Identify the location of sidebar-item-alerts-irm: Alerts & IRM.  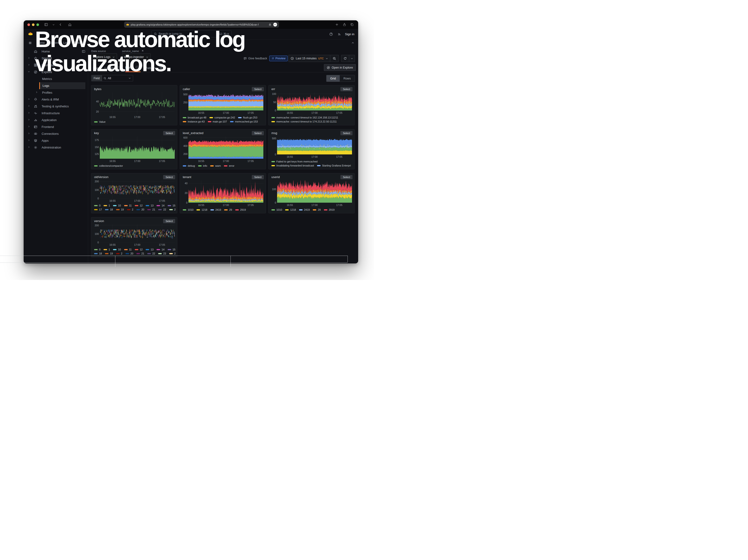
(56, 99).